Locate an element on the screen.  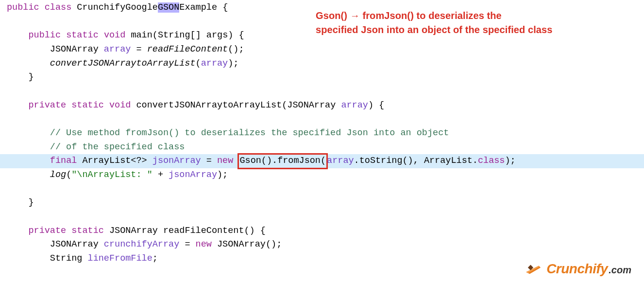
class-name-selection: GSON is located at coordinates (169, 8).